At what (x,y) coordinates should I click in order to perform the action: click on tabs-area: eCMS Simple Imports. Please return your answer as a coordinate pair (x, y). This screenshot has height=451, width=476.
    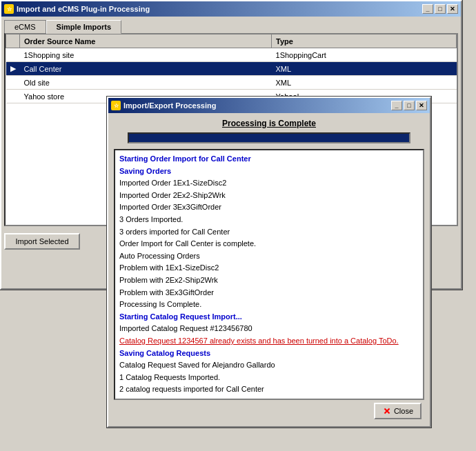
    Looking at the image, I should click on (231, 26).